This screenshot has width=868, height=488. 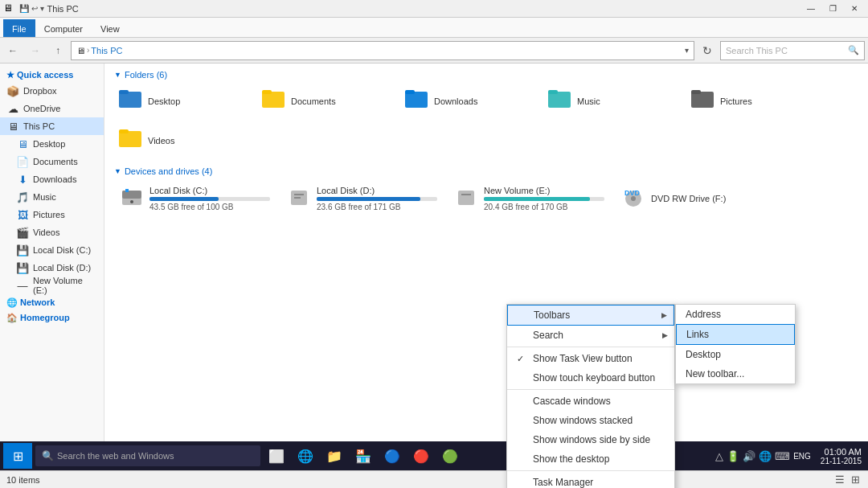 What do you see at coordinates (18, 456) in the screenshot?
I see `start-button: ⊞` at bounding box center [18, 456].